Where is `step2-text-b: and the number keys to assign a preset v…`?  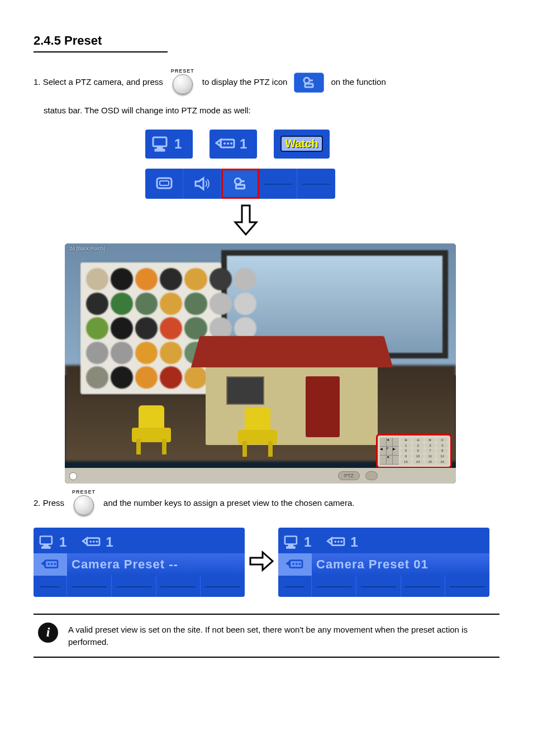 step2-text-b: and the number keys to assign a preset v… is located at coordinates (229, 504).